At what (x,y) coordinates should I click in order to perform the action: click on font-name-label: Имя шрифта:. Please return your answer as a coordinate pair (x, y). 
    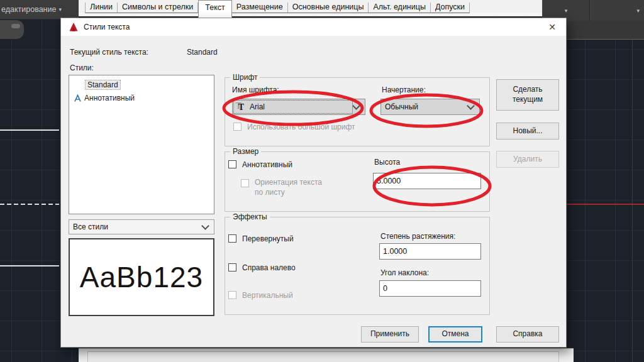
    Looking at the image, I should click on (255, 90).